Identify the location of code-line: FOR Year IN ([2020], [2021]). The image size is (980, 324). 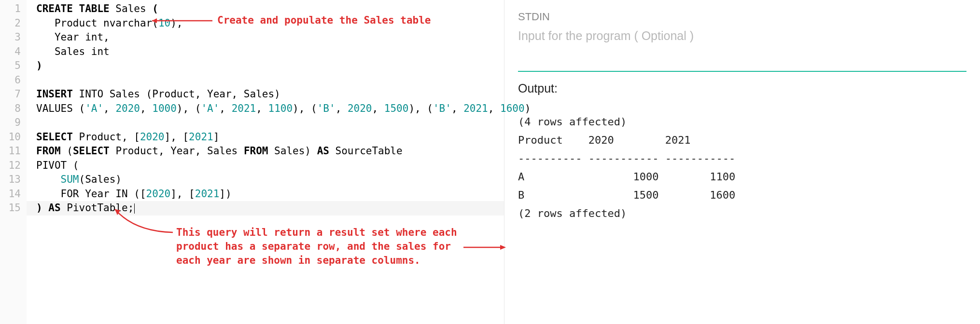
(270, 194).